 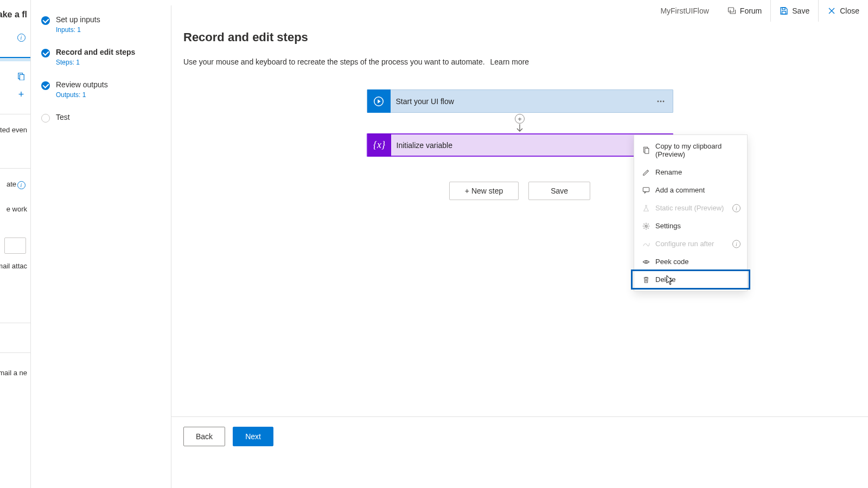 What do you see at coordinates (82, 85) in the screenshot?
I see `wizard-step-label: Review outputs` at bounding box center [82, 85].